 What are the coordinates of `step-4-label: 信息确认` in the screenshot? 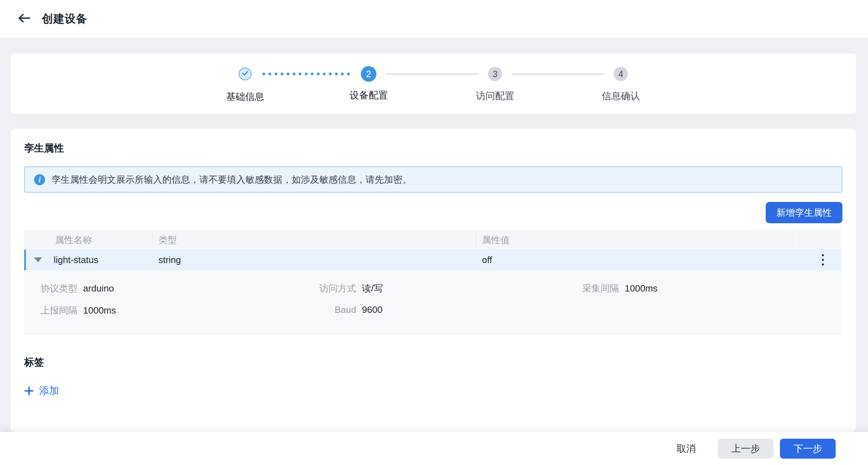 It's located at (621, 96).